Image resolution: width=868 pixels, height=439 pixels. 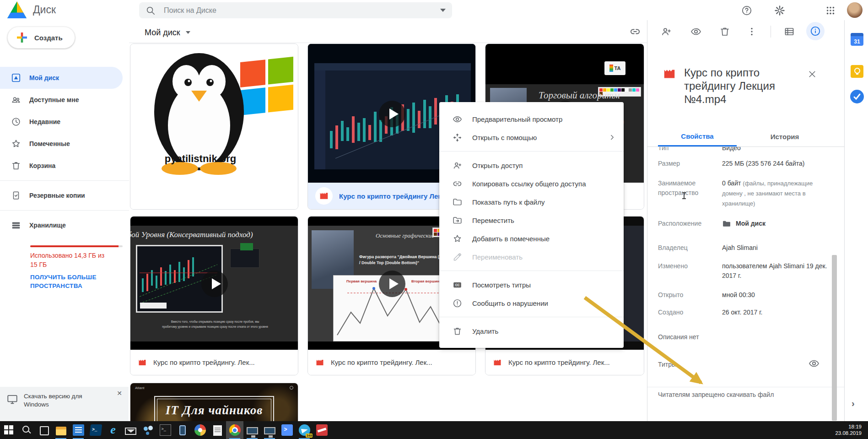 I want to click on search-options-caret-icon, so click(x=443, y=10).